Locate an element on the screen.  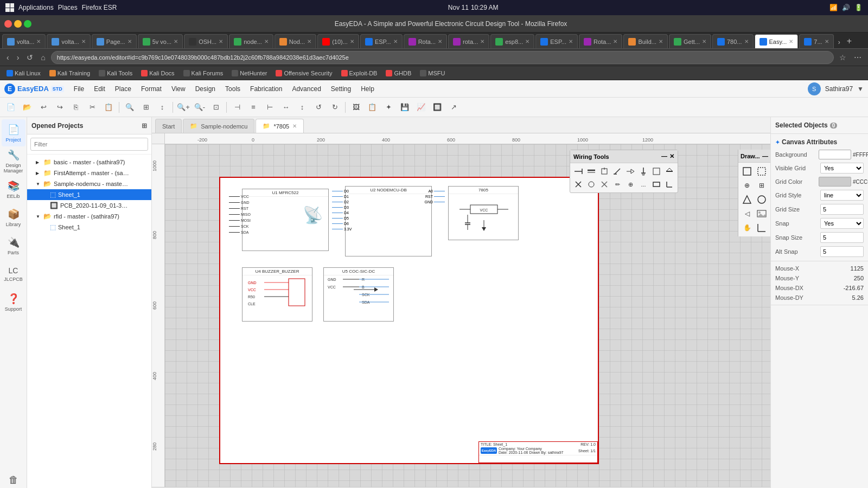
alt-snap-input is located at coordinates (842, 252).